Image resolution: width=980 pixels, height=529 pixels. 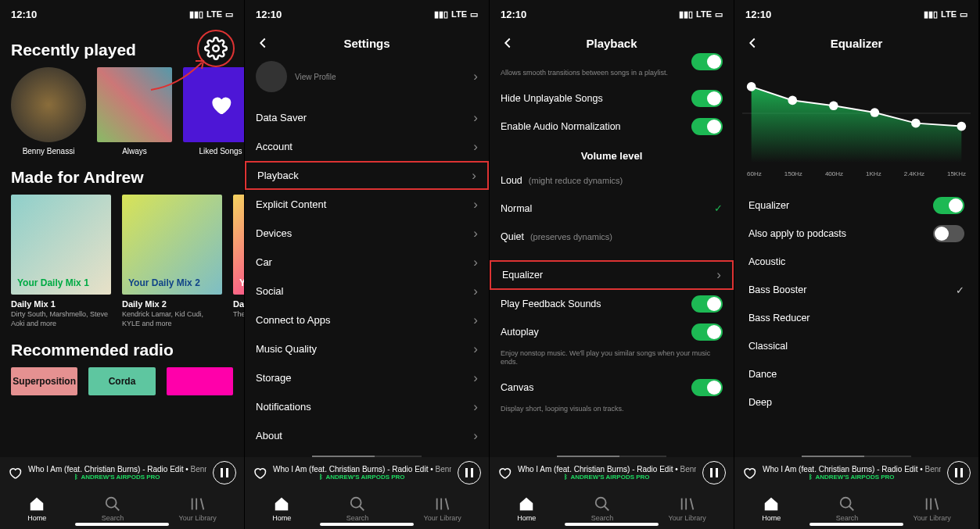 I want to click on made-for-row: Your Daily Mix 1Daily Mix 1Dirty South, …, so click(x=122, y=261).